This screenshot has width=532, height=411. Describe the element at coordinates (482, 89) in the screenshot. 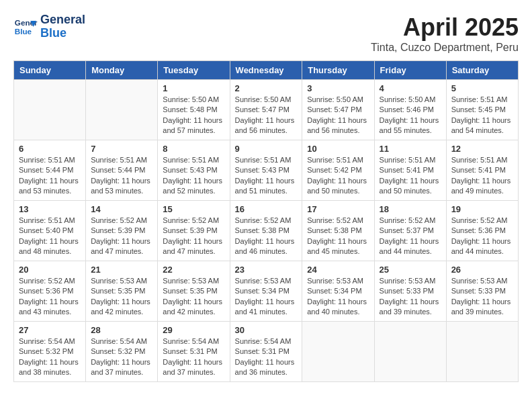

I see `day-number: 5` at that location.